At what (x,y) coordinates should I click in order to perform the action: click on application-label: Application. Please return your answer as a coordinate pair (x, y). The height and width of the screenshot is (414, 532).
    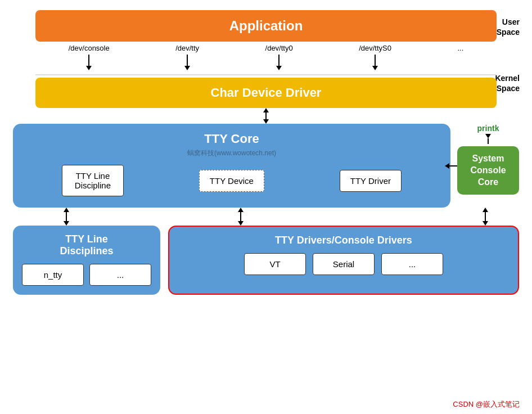
    Looking at the image, I should click on (267, 26).